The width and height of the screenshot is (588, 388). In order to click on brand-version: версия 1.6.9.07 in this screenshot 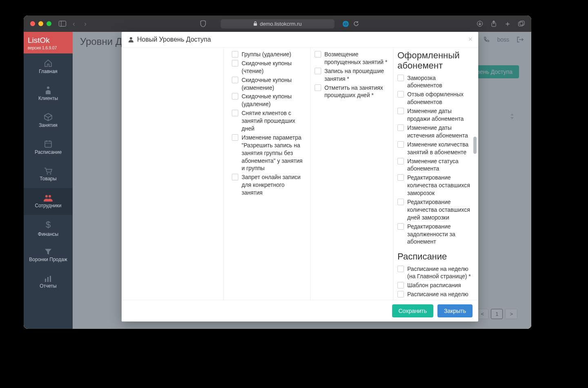, I will do `click(48, 48)`.